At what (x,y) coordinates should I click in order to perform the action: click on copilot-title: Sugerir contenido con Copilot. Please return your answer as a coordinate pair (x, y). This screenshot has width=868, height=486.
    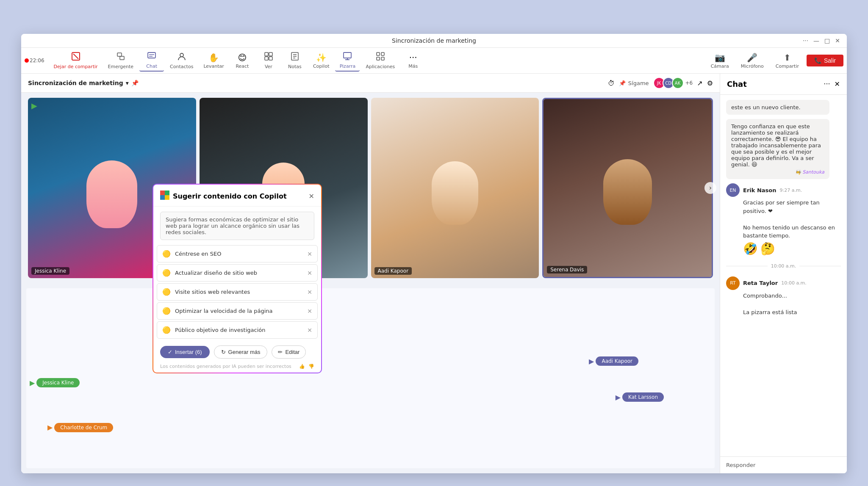
    Looking at the image, I should click on (239, 196).